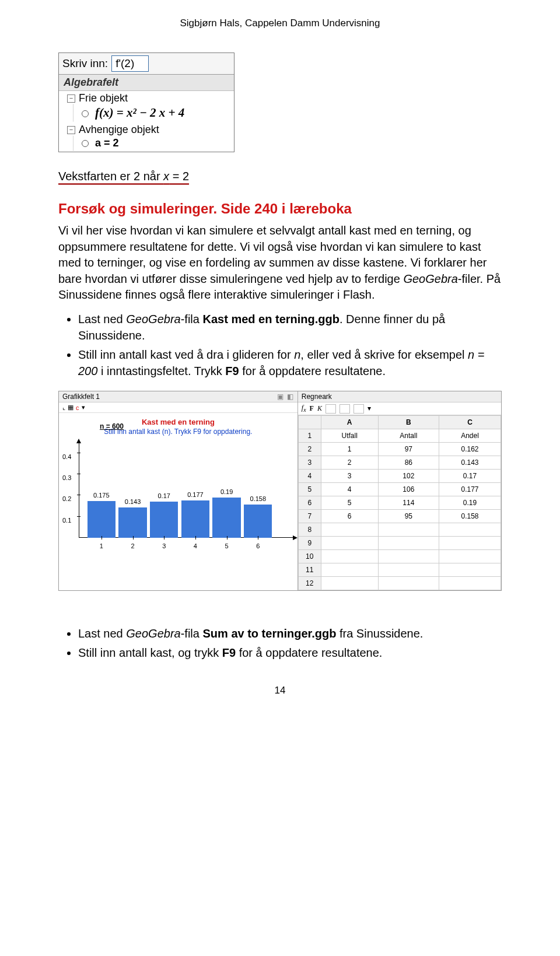 This screenshot has height=956, width=560. Describe the element at coordinates (349, 435) in the screenshot. I see `header-cell: Utfall` at that location.